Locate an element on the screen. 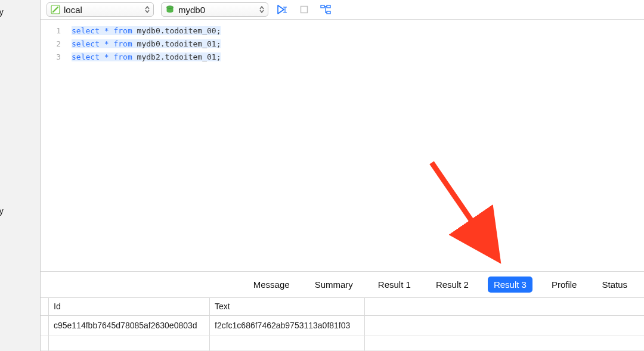 The image size is (644, 351). tab-message: Message is located at coordinates (272, 285).